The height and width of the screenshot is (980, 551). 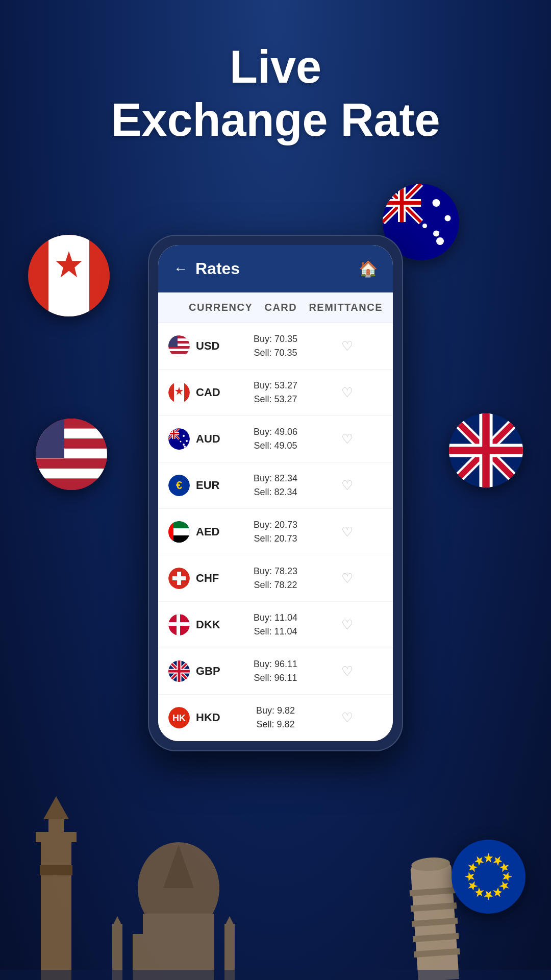 What do you see at coordinates (204, 578) in the screenshot?
I see `currency-info: CHF` at bounding box center [204, 578].